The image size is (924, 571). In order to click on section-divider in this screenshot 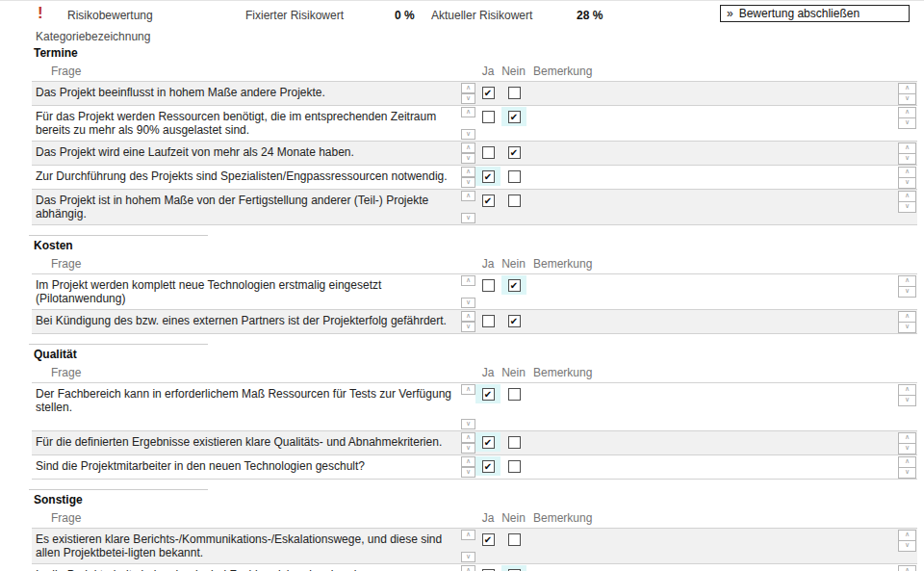, I will do `click(118, 345)`.